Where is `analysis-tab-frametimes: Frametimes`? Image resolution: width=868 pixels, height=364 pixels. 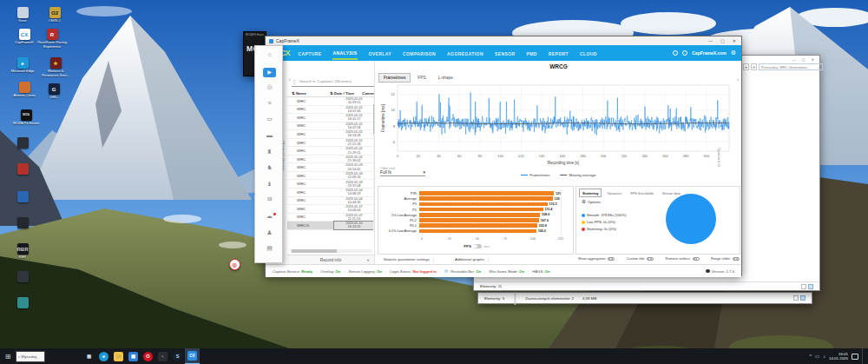 analysis-tab-frametimes: Frametimes is located at coordinates (394, 78).